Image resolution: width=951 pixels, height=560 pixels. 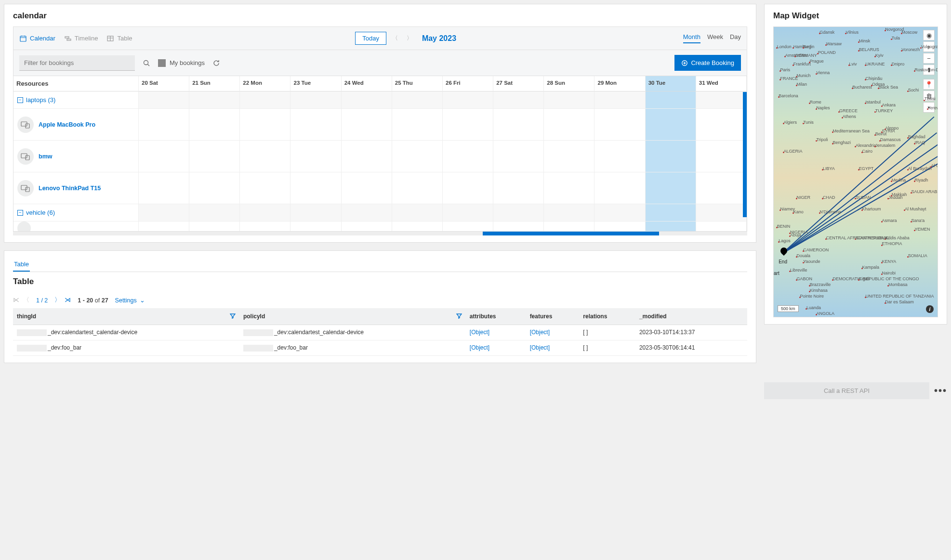 What do you see at coordinates (607, 317) in the screenshot?
I see `column-header-relations: relations` at bounding box center [607, 317].